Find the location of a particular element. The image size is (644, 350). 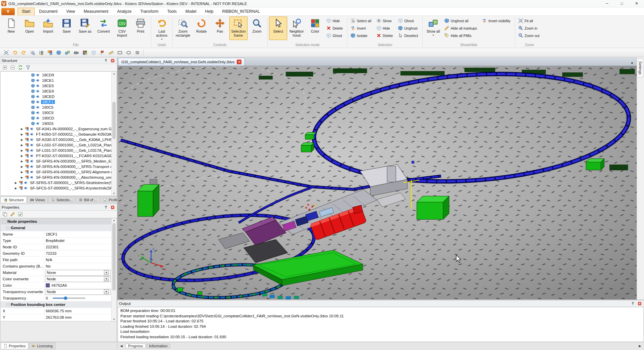

zoom-rectangle-button: Zoom rectangle is located at coordinates (183, 28).